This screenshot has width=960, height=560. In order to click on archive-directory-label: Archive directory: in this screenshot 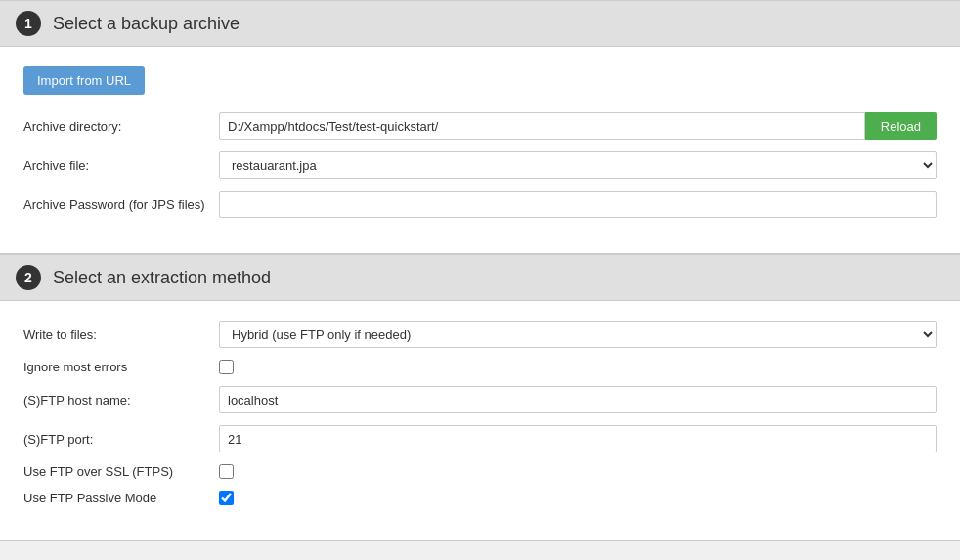, I will do `click(121, 127)`.